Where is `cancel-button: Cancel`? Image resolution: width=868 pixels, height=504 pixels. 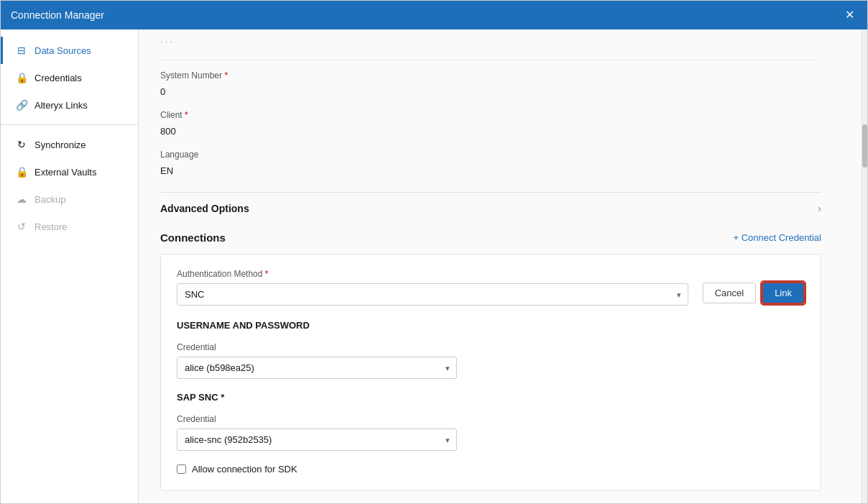
cancel-button: Cancel is located at coordinates (729, 293).